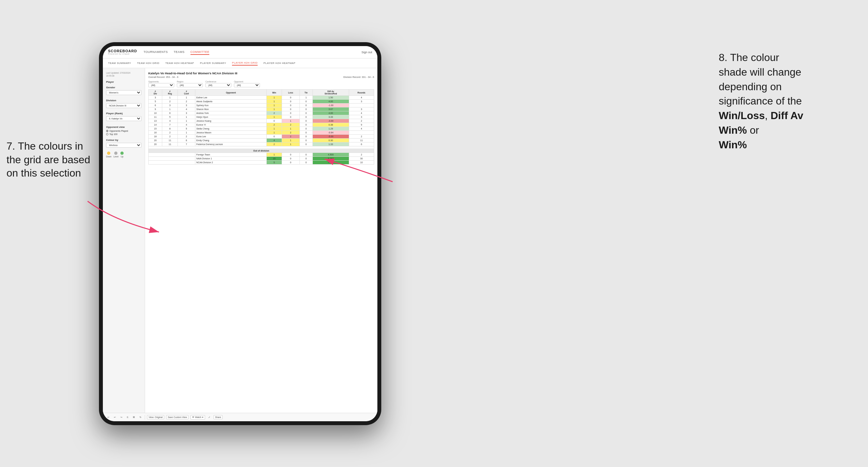  I want to click on nav-items: TOURNAMENTS TEAMS COMMITTEE, so click(253, 52).